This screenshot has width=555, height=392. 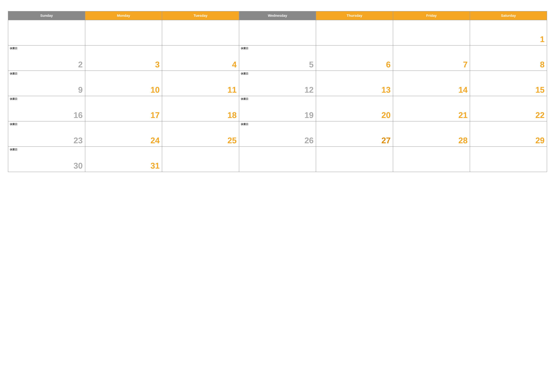 I want to click on calendar-cell: 6, so click(x=354, y=58).